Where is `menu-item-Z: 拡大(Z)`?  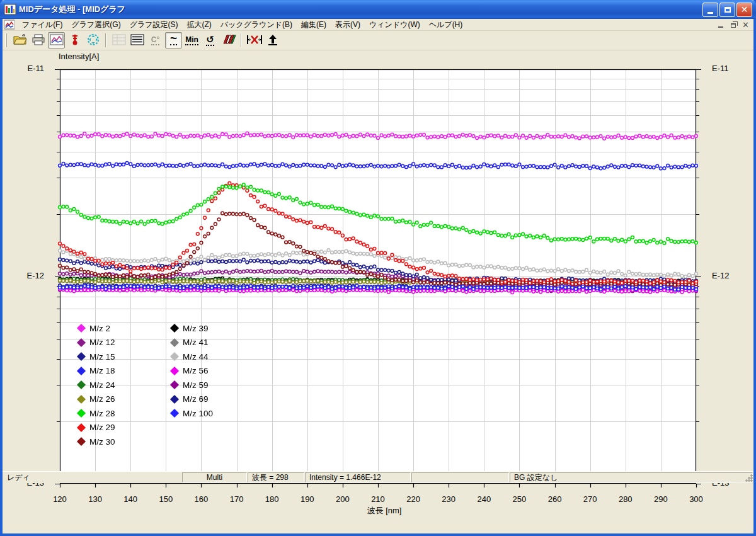
menu-item-Z: 拡大(Z) is located at coordinates (199, 25).